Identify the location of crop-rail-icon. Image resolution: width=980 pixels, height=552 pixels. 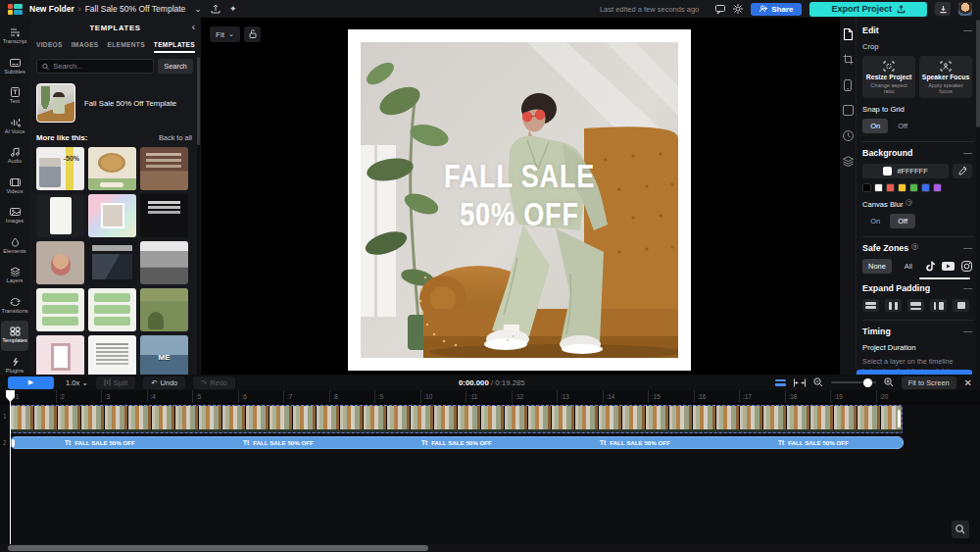
(849, 59).